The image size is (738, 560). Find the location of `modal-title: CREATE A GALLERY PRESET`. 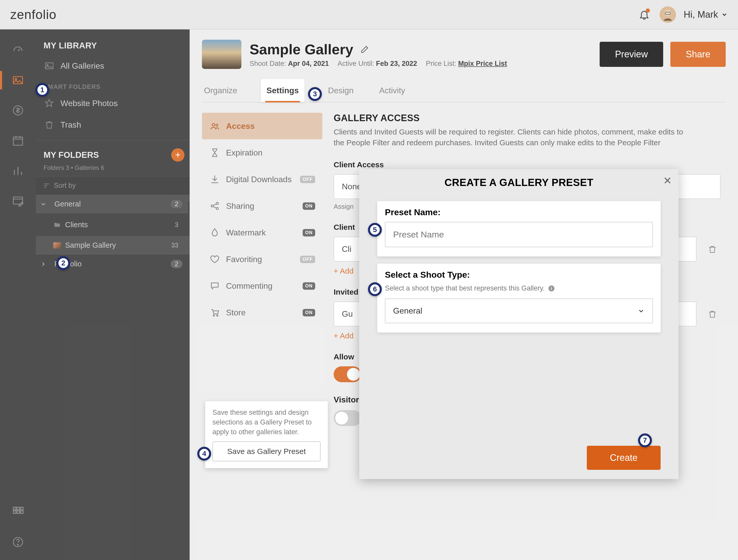

modal-title: CREATE A GALLERY PRESET is located at coordinates (519, 183).